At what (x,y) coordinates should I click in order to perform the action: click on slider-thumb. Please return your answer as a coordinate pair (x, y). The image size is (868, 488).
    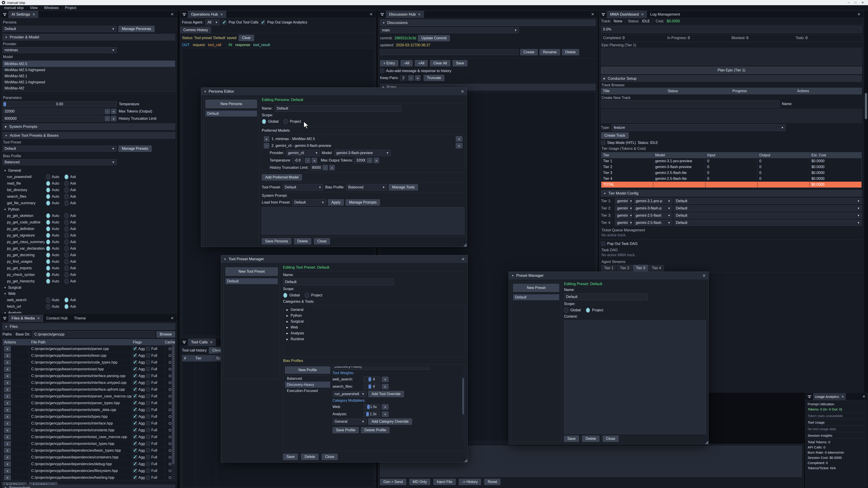
    Looking at the image, I should click on (5, 104).